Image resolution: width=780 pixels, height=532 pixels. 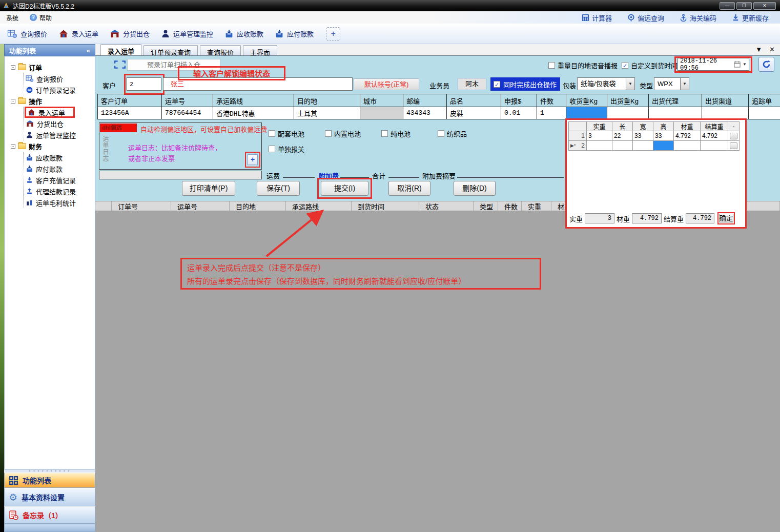 What do you see at coordinates (744, 6) in the screenshot?
I see `maximize-button: ❐` at bounding box center [744, 6].